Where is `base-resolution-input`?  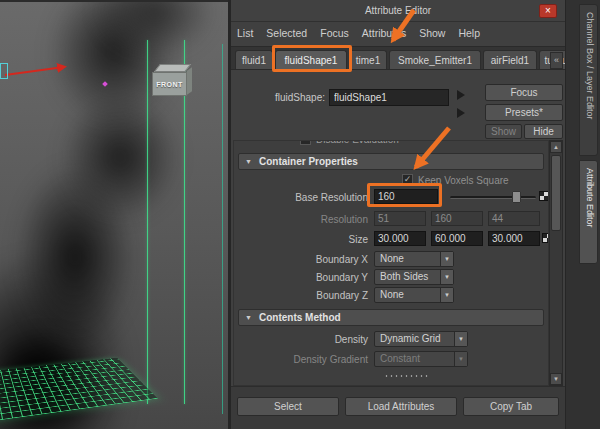 base-resolution-input is located at coordinates (406, 196).